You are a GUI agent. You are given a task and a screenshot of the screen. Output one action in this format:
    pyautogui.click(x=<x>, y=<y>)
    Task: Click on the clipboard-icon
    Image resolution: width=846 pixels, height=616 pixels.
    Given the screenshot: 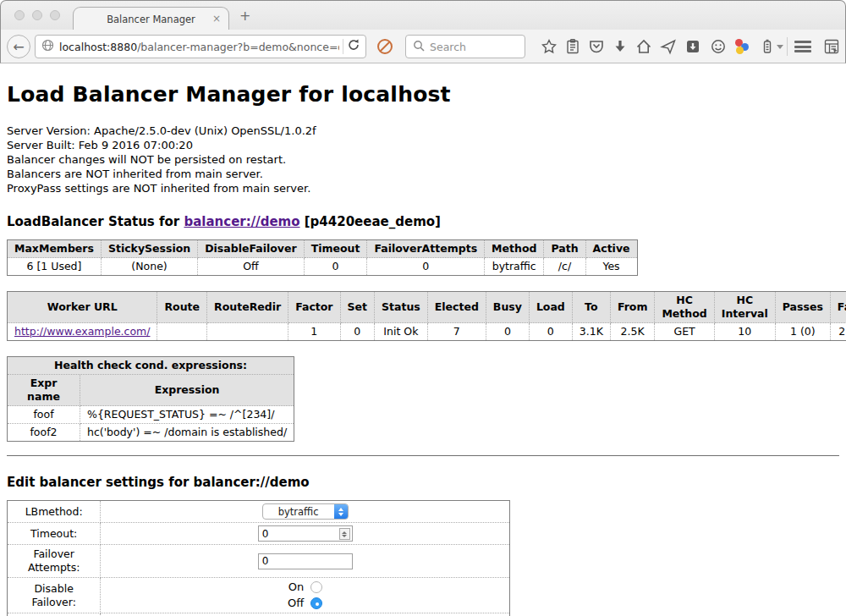 What is the action you would take?
    pyautogui.click(x=573, y=47)
    